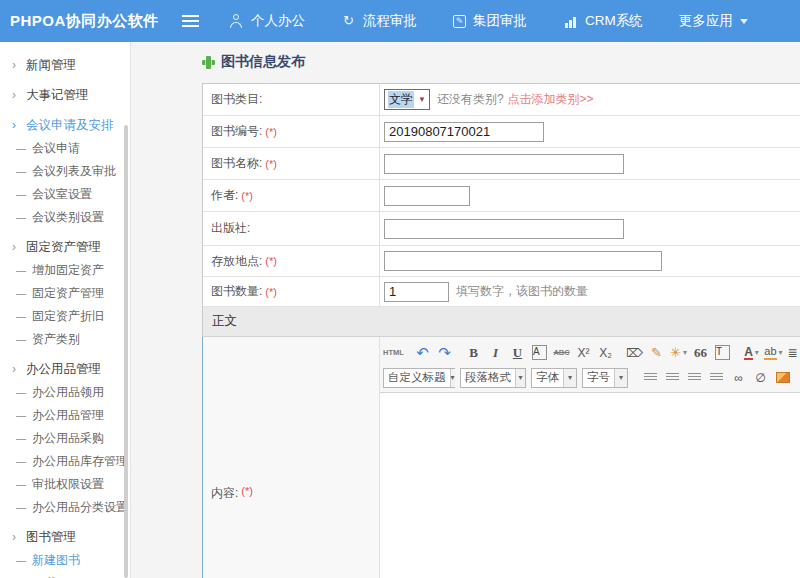 This screenshot has width=800, height=578. I want to click on sidebar-scrollbar, so click(126, 352).